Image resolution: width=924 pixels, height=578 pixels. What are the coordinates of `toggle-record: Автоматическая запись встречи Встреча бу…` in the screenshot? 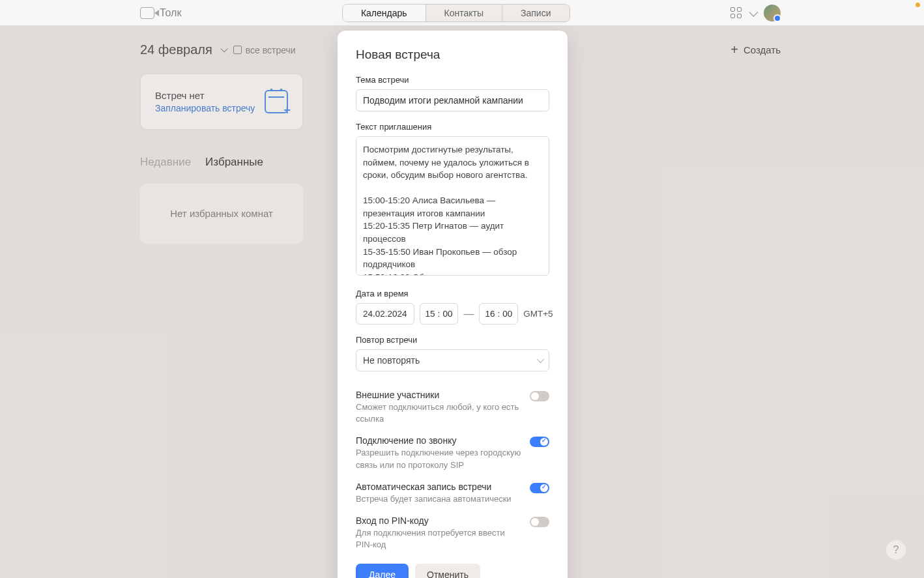 It's located at (452, 493).